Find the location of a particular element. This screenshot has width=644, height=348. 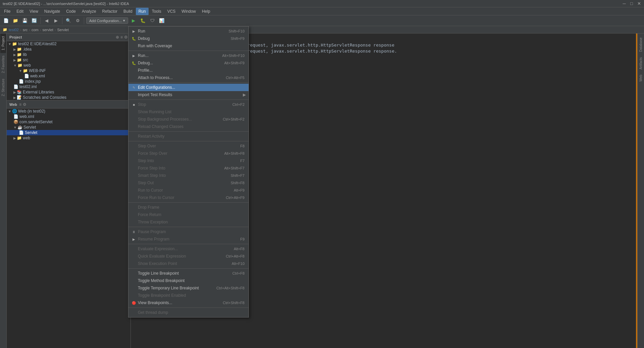

dd-run-label: Run is located at coordinates (142, 31).